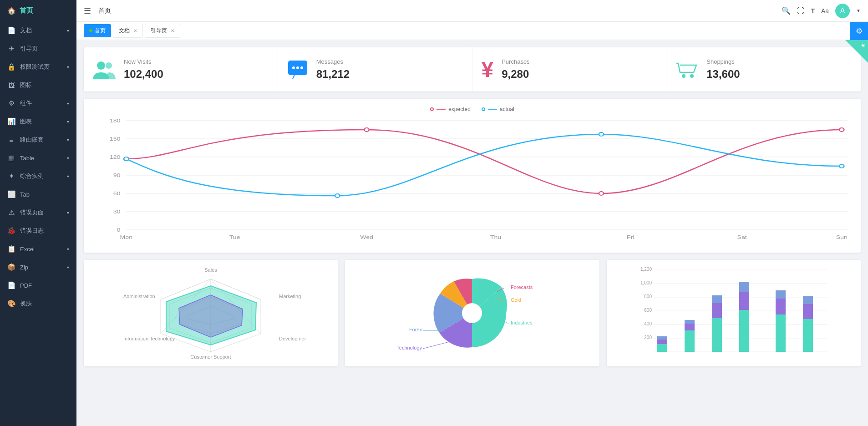 This screenshot has width=868, height=426. What do you see at coordinates (38, 285) in the screenshot?
I see `sidebar-item-pdf: 📄 PDF` at bounding box center [38, 285].